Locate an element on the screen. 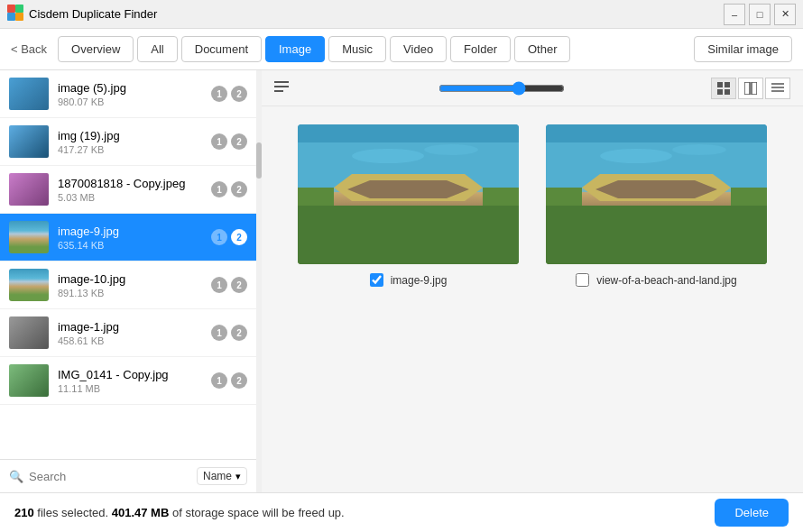 The image size is (803, 532). search-bar: 🔍 Name ▾ is located at coordinates (128, 476).